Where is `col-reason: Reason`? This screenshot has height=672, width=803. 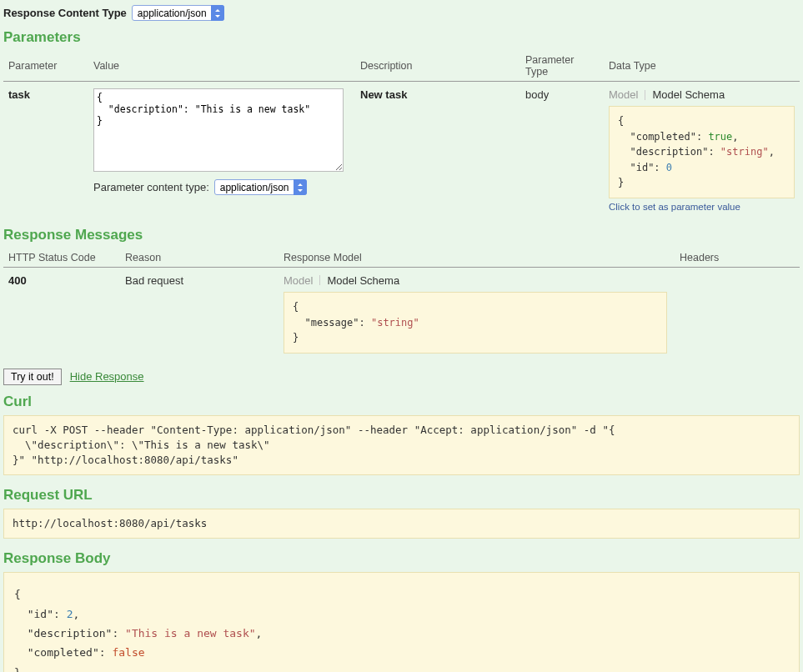 col-reason: Reason is located at coordinates (199, 258).